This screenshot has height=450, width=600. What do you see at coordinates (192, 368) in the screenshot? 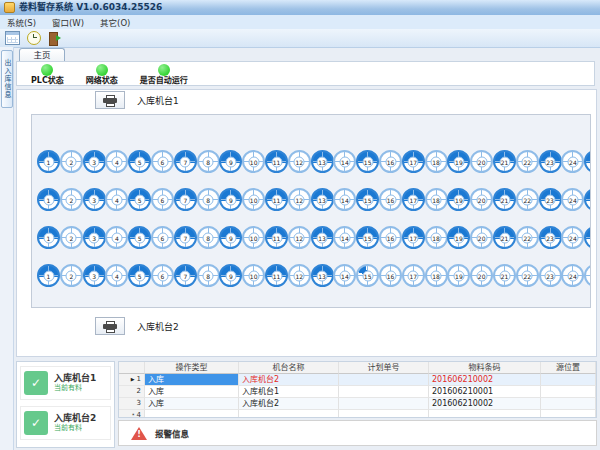
I see `column-header: 操作类型` at bounding box center [192, 368].